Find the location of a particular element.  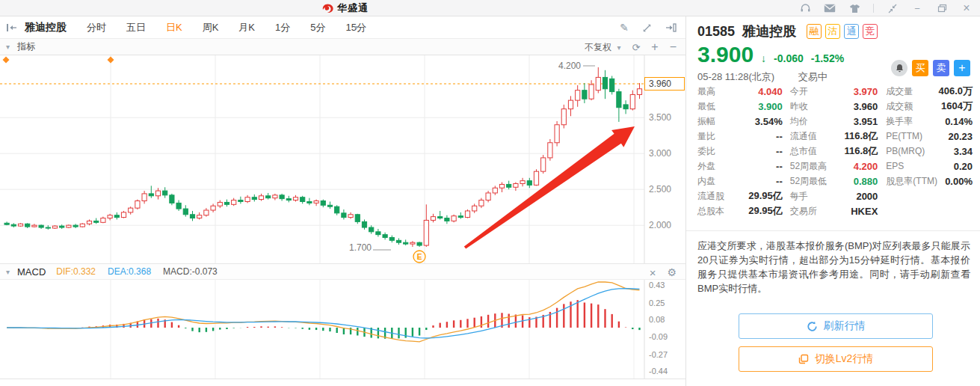

draw-pencil-icon: ✎ is located at coordinates (624, 28).